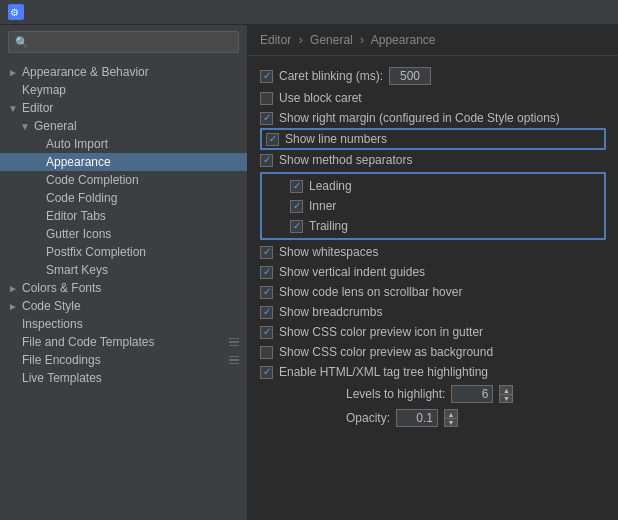 The height and width of the screenshot is (520, 618). What do you see at coordinates (386, 352) in the screenshot?
I see `label-css-preview-bg: Show CSS color preview as background` at bounding box center [386, 352].